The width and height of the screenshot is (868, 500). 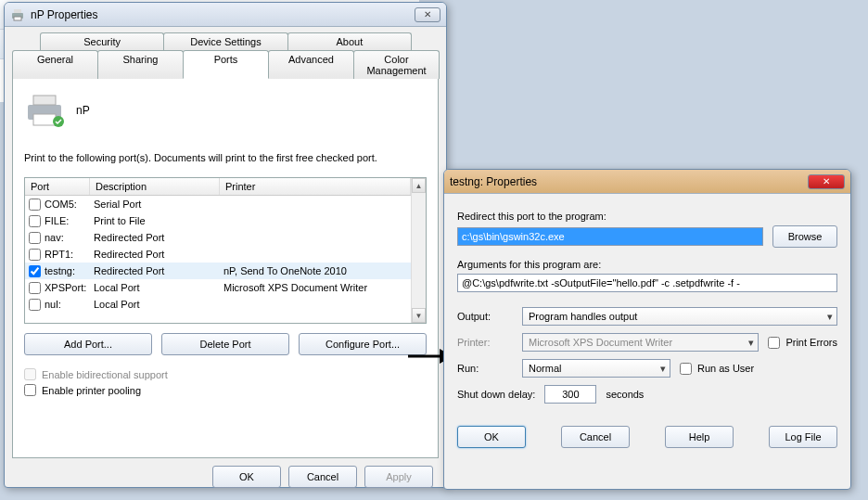 I want to click on tab-general: General, so click(x=56, y=65).